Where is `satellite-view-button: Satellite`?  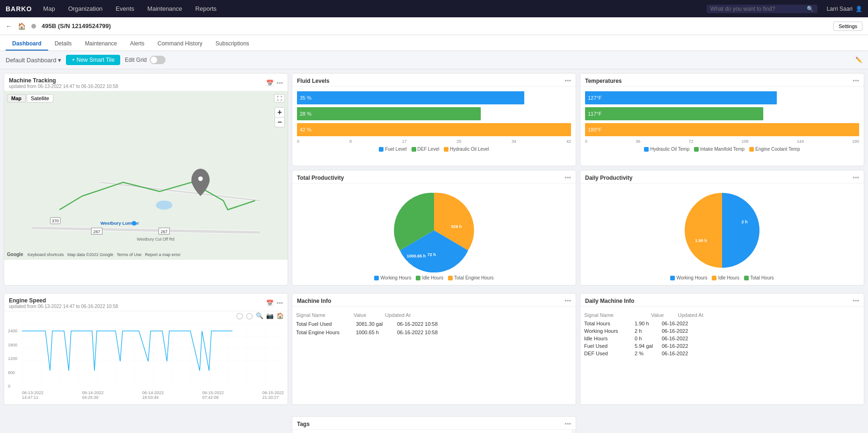
satellite-view-button: Satellite is located at coordinates (40, 98).